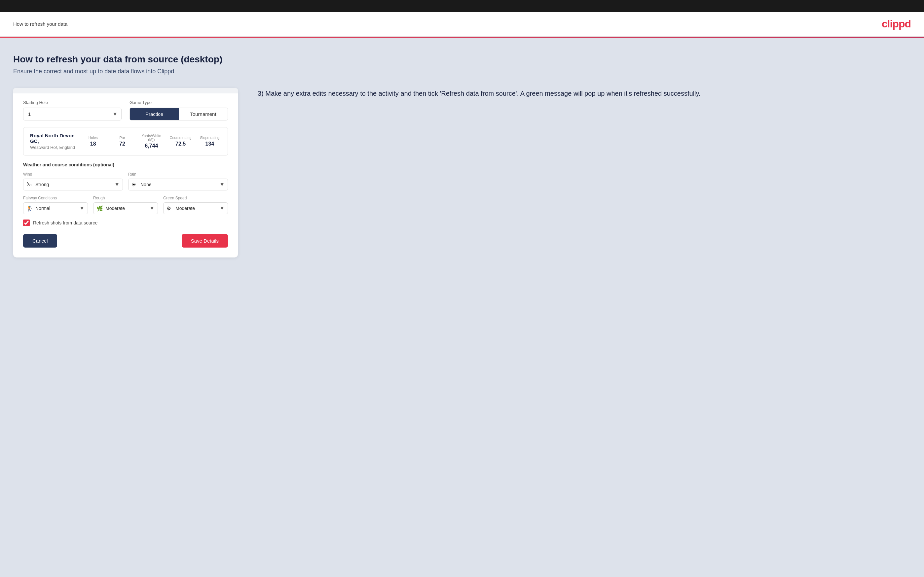 The height and width of the screenshot is (577, 924). What do you see at coordinates (210, 144) in the screenshot?
I see `slope-rating-value: 134` at bounding box center [210, 144].